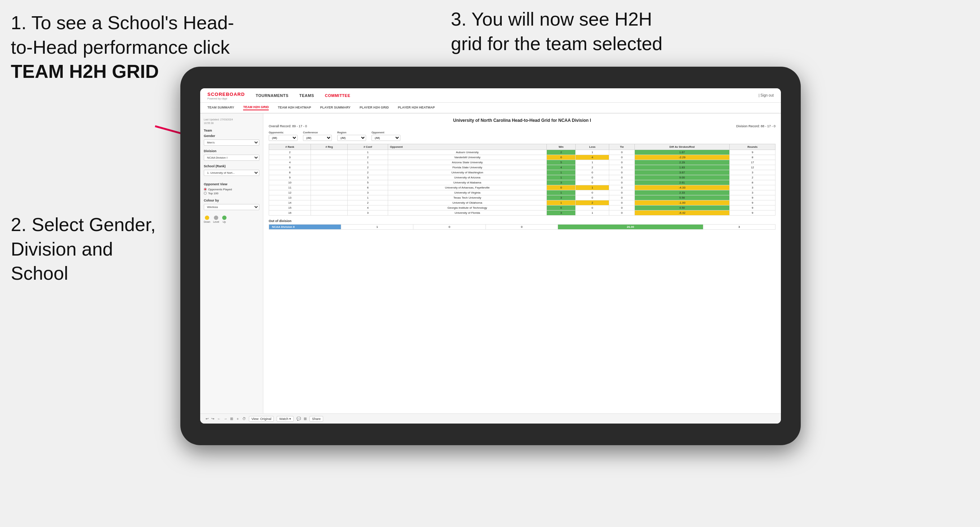 The height and width of the screenshot is (527, 980). Describe the element at coordinates (682, 178) in the screenshot. I see `cell-diff: 9.00` at that location.